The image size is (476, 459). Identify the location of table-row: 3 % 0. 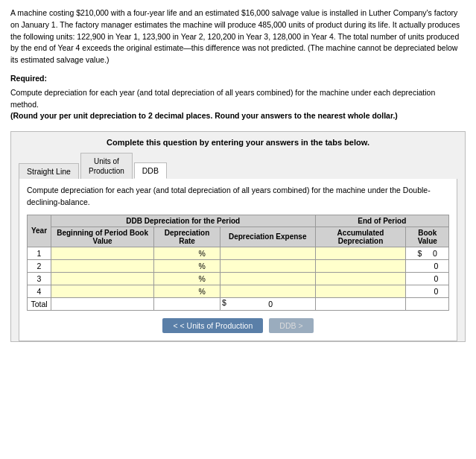
(238, 279).